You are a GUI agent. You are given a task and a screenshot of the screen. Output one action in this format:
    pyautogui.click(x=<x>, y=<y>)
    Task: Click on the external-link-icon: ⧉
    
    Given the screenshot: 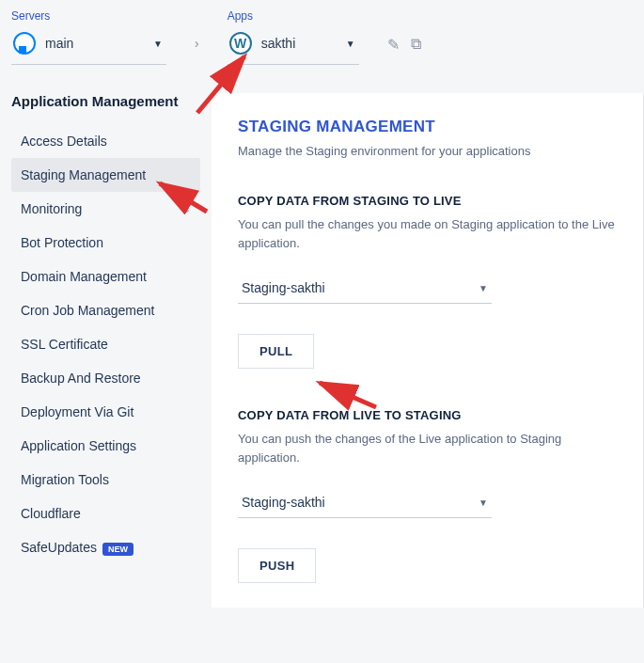 What is the action you would take?
    pyautogui.click(x=416, y=45)
    